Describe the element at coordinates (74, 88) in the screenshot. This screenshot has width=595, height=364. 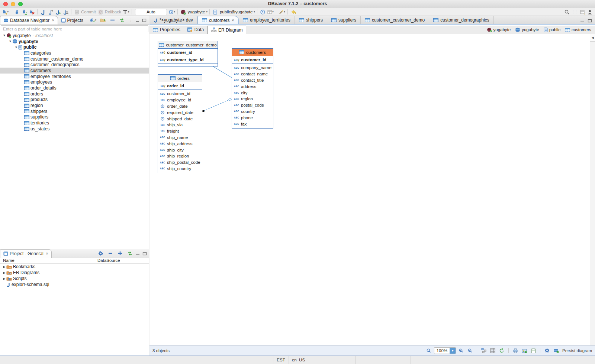
I see `tree-item-order-details: order_details` at that location.